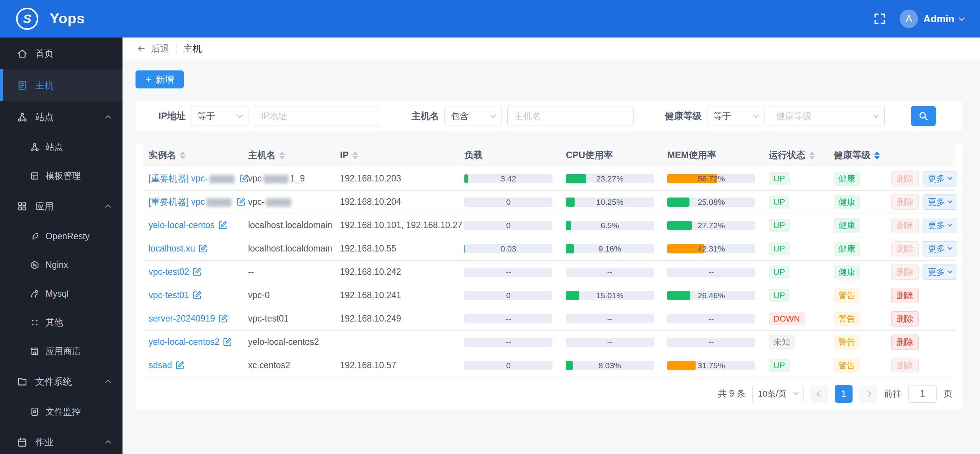  Describe the element at coordinates (61, 54) in the screenshot. I see `sidebar-item-home: 首页` at that location.